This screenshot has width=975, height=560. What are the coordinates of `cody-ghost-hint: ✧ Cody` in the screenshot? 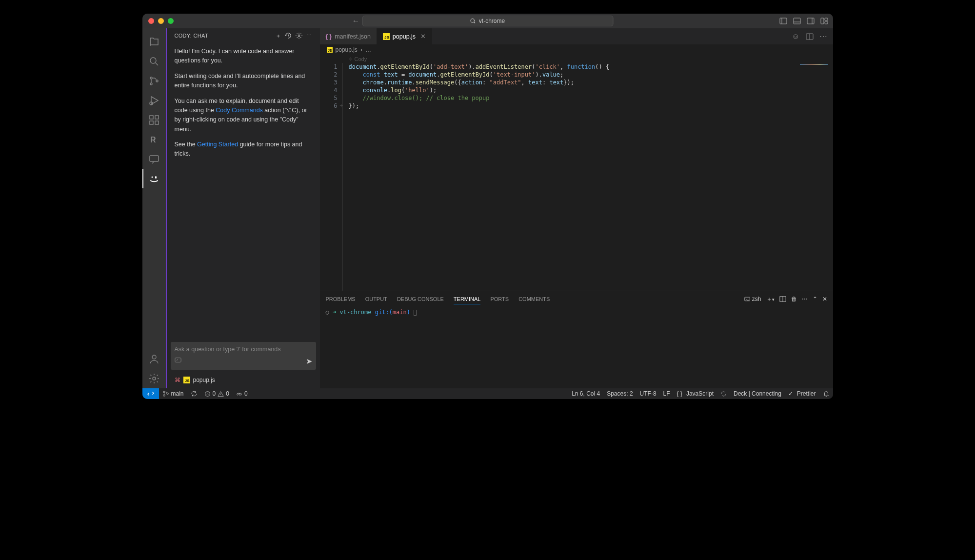 It's located at (577, 59).